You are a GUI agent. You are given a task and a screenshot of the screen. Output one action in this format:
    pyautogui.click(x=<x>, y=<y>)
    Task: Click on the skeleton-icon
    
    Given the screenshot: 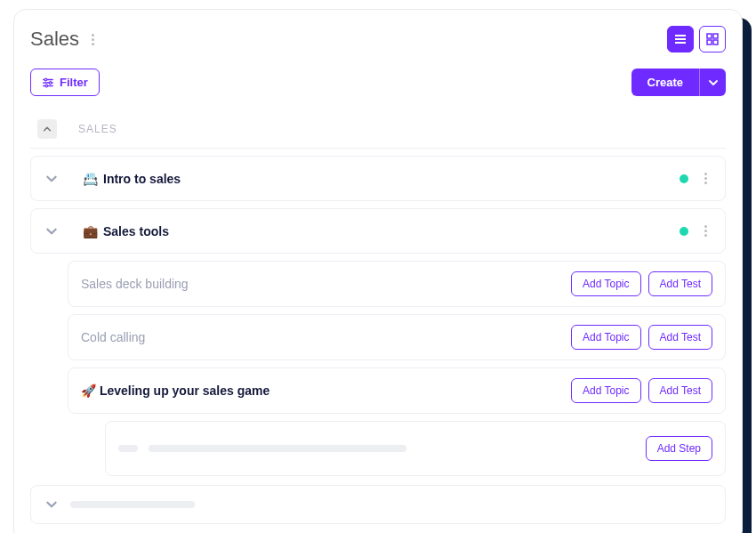 What is the action you would take?
    pyautogui.click(x=128, y=448)
    